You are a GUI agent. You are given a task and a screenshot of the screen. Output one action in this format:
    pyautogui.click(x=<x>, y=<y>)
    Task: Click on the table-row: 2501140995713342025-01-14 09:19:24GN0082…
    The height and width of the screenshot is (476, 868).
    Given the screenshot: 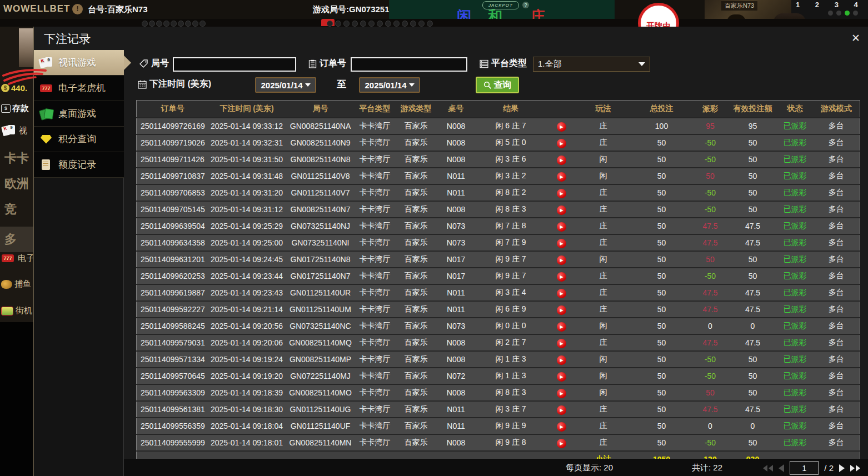 What is the action you would take?
    pyautogui.click(x=498, y=359)
    